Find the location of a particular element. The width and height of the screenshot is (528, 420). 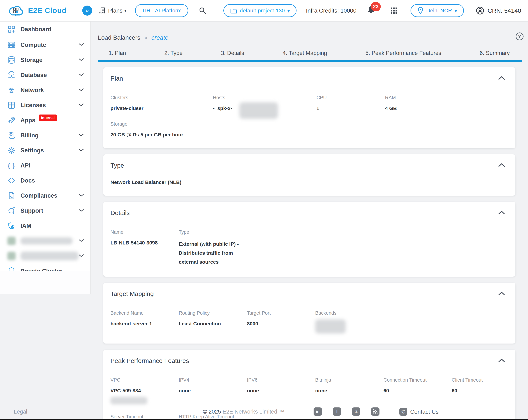

steps-progress-bar is located at coordinates (310, 61).